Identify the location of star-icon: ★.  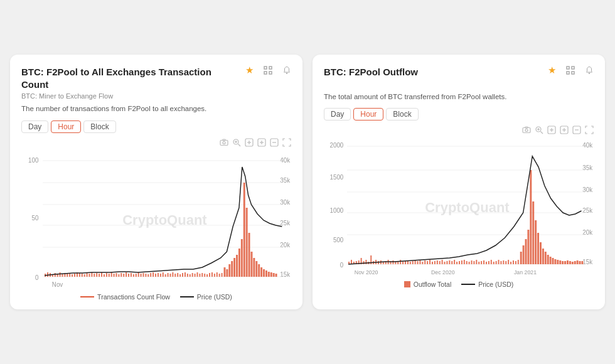
(249, 70).